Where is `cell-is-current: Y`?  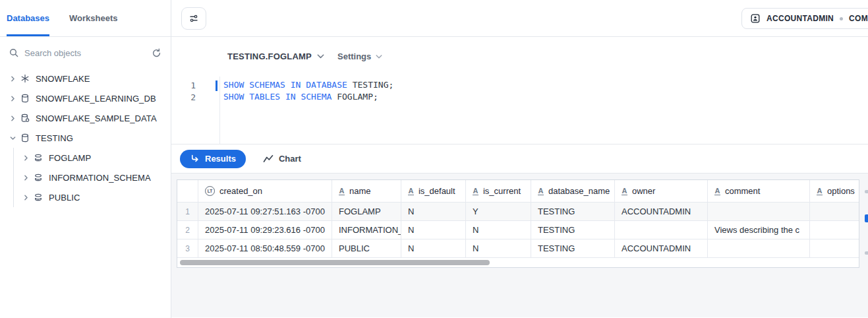 cell-is-current: Y is located at coordinates (498, 211).